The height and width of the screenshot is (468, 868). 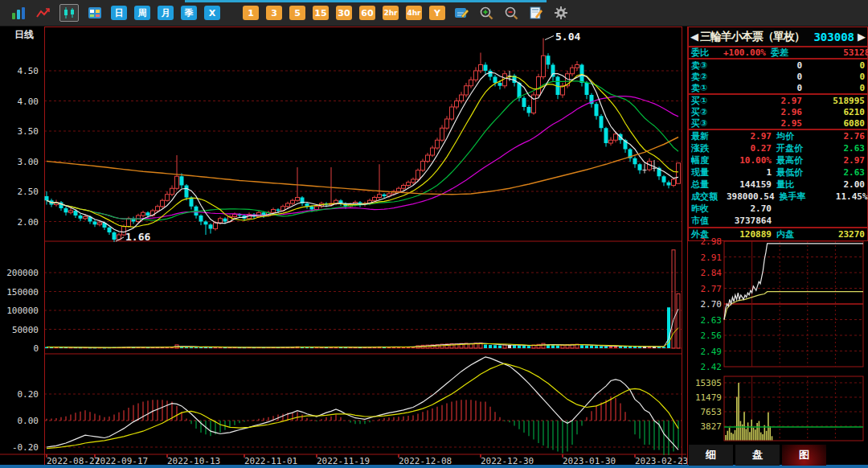 What do you see at coordinates (437, 13) in the screenshot?
I see `minutes-button-Y: Y` at bounding box center [437, 13].